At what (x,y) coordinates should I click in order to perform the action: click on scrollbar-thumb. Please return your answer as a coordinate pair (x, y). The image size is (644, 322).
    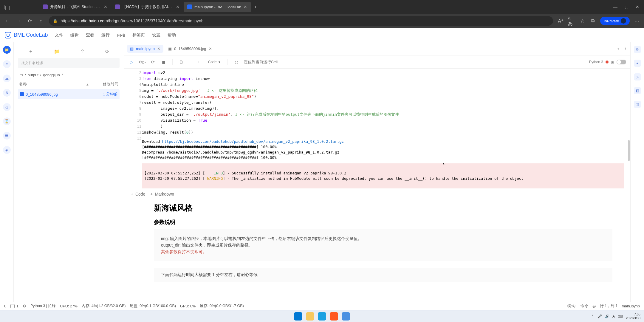
    Looking at the image, I should click on (629, 151).